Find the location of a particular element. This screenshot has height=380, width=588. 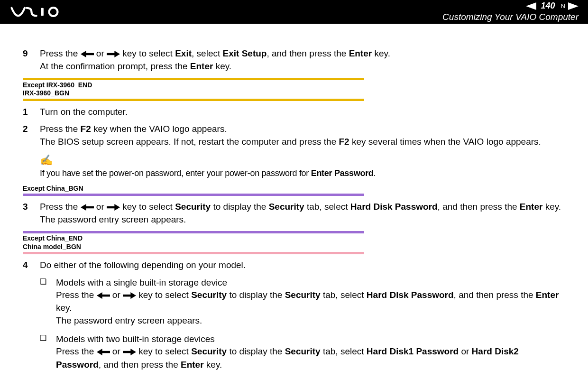

step-number: 1 is located at coordinates (31, 112).